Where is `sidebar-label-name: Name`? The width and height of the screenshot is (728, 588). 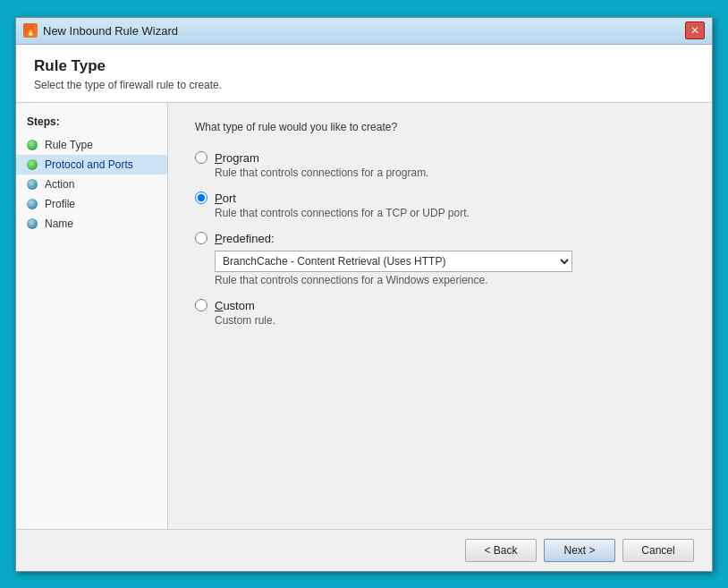
sidebar-label-name: Name is located at coordinates (59, 224).